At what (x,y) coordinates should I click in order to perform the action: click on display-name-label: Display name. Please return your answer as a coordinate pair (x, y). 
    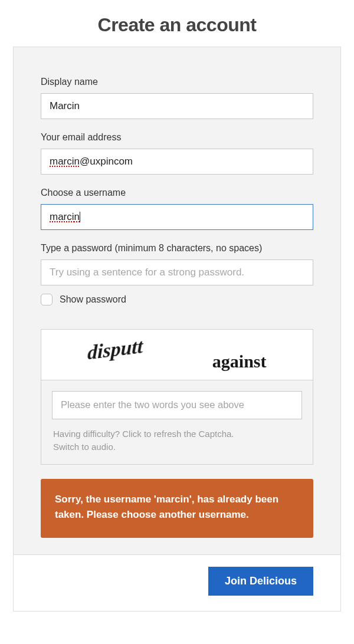
    Looking at the image, I should click on (177, 82).